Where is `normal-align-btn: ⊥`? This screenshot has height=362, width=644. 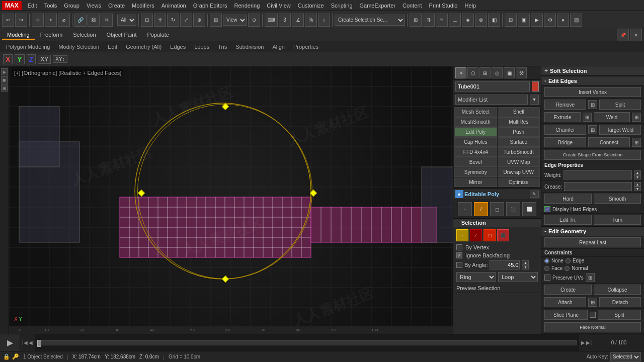
normal-align-btn: ⊥ is located at coordinates (455, 20).